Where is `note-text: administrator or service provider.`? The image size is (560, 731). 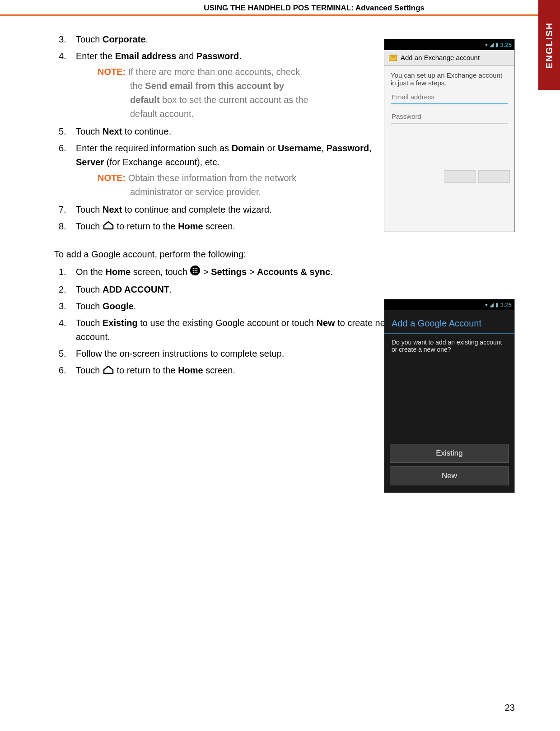 note-text: administrator or service provider. is located at coordinates (247, 192).